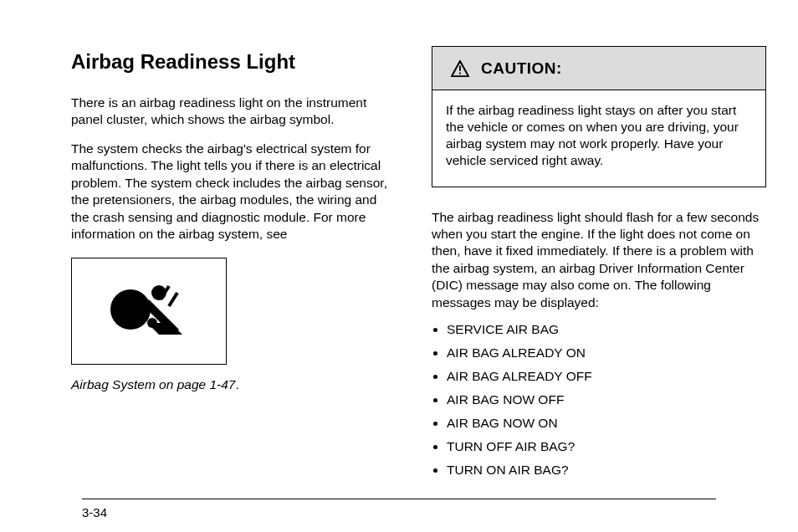  Describe the element at coordinates (230, 385) in the screenshot. I see `cross-reference: Airbag System on page 1-47.` at that location.